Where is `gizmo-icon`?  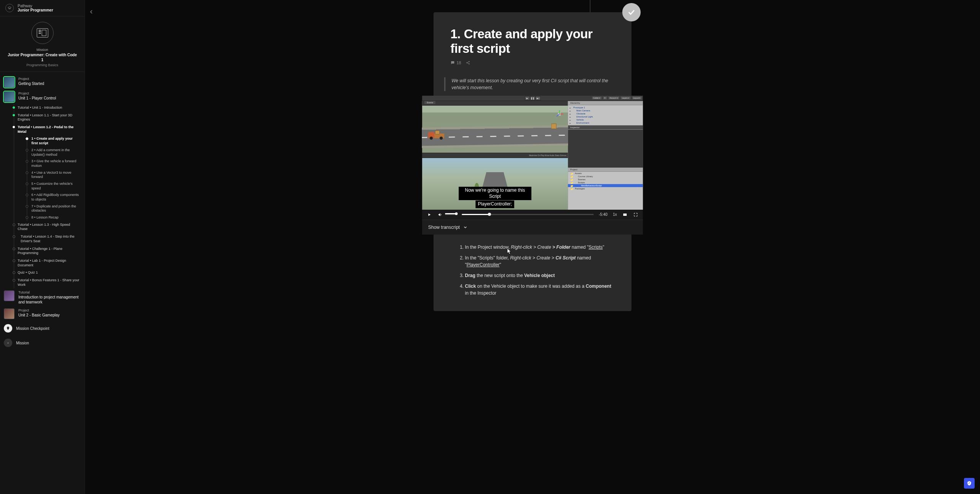 gizmo-icon is located at coordinates (560, 114).